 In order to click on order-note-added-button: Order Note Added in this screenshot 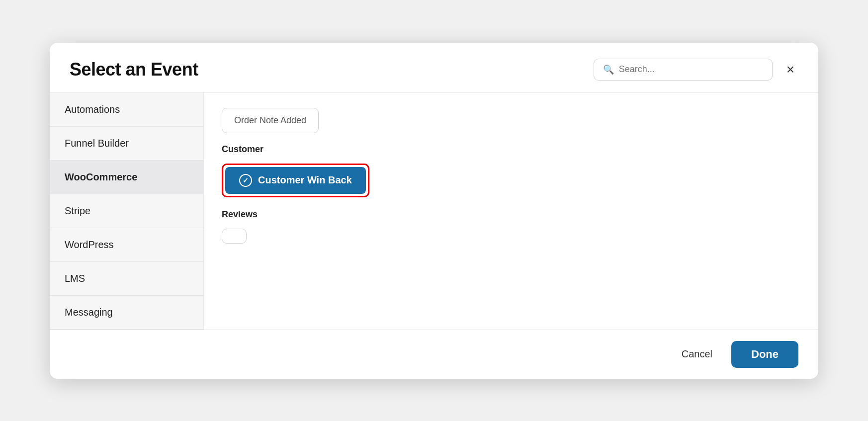, I will do `click(270, 120)`.